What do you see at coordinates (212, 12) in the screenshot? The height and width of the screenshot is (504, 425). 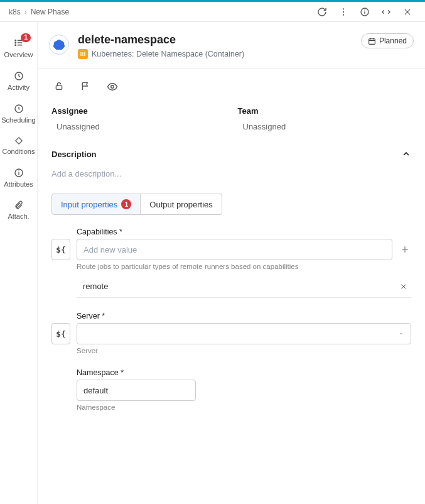 I see `topbar: k8s › New Phase` at bounding box center [212, 12].